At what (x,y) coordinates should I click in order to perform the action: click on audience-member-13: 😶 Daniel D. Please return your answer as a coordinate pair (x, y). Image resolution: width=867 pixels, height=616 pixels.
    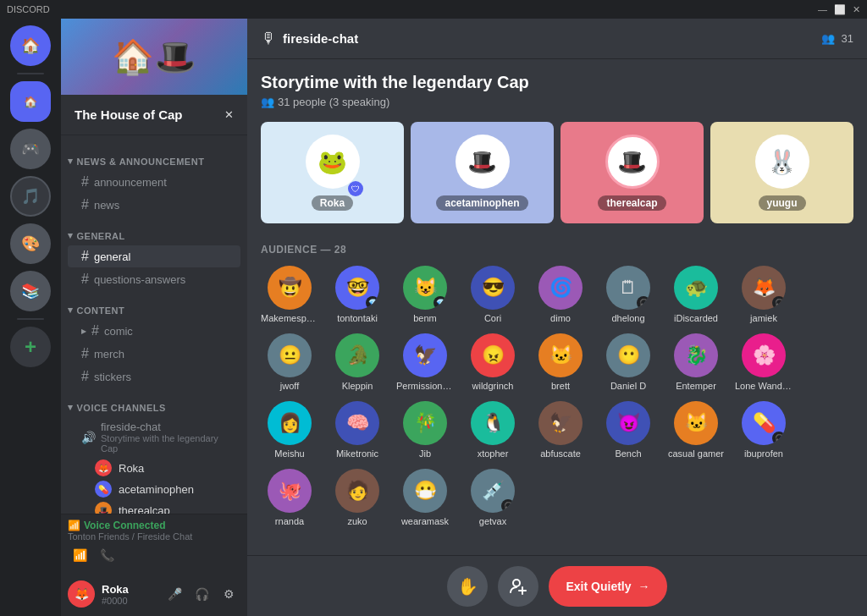
    Looking at the image, I should click on (628, 362).